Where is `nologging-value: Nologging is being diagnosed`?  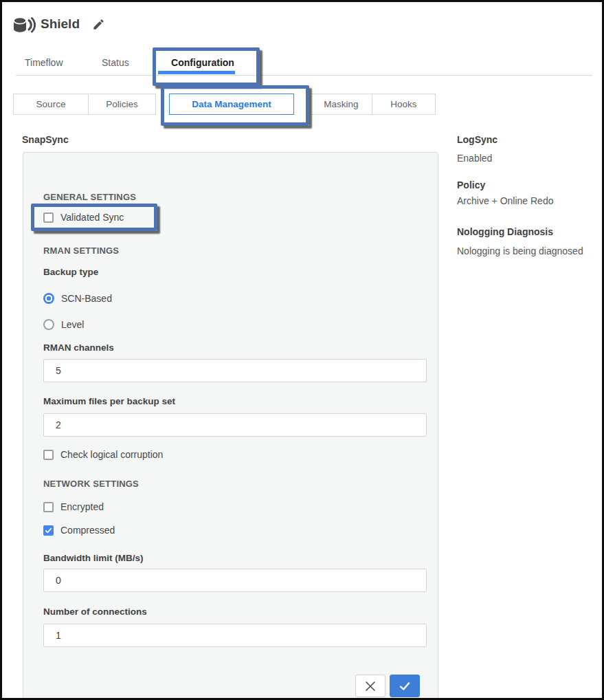 nologging-value: Nologging is being diagnosed is located at coordinates (520, 251).